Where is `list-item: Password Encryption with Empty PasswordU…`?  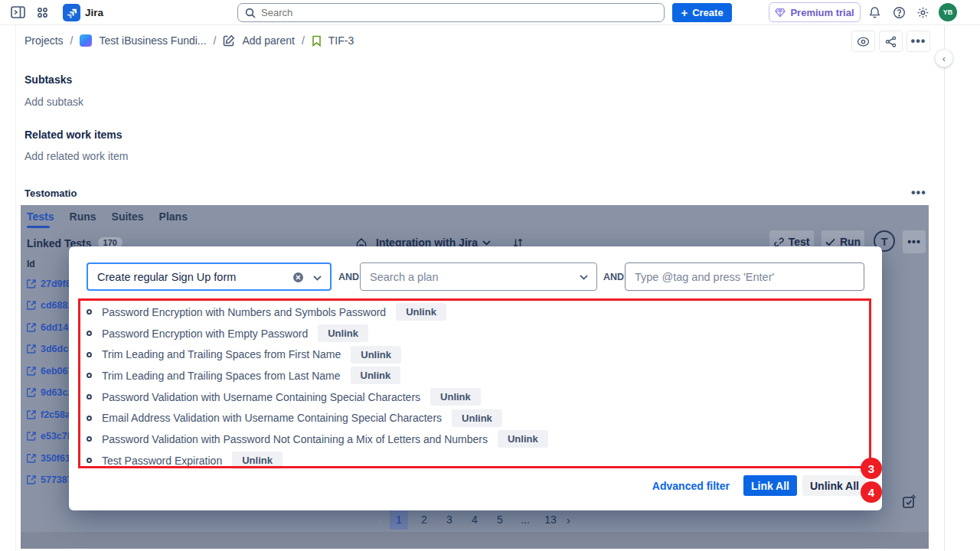 list-item: Password Encryption with Empty PasswordU… is located at coordinates (317, 334).